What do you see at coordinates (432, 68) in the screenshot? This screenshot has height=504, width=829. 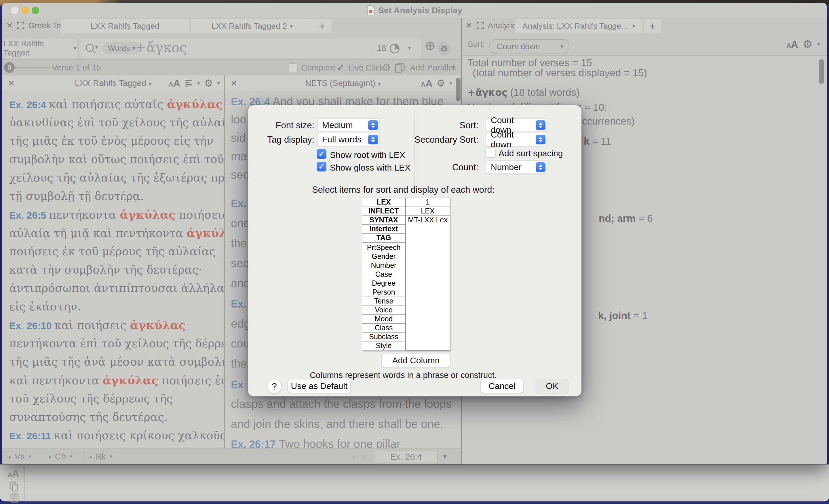 I see `add-parallel-button: Add Parallel` at bounding box center [432, 68].